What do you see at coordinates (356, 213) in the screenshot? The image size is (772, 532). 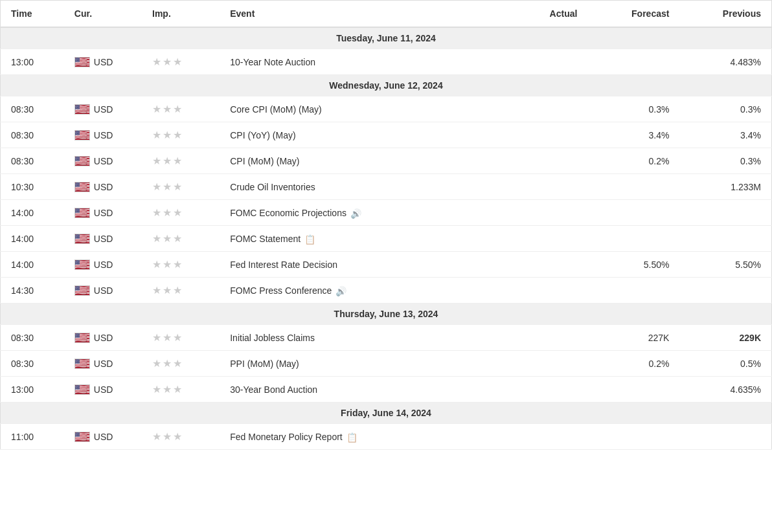 I see `speaker-icon: 🔊` at bounding box center [356, 213].